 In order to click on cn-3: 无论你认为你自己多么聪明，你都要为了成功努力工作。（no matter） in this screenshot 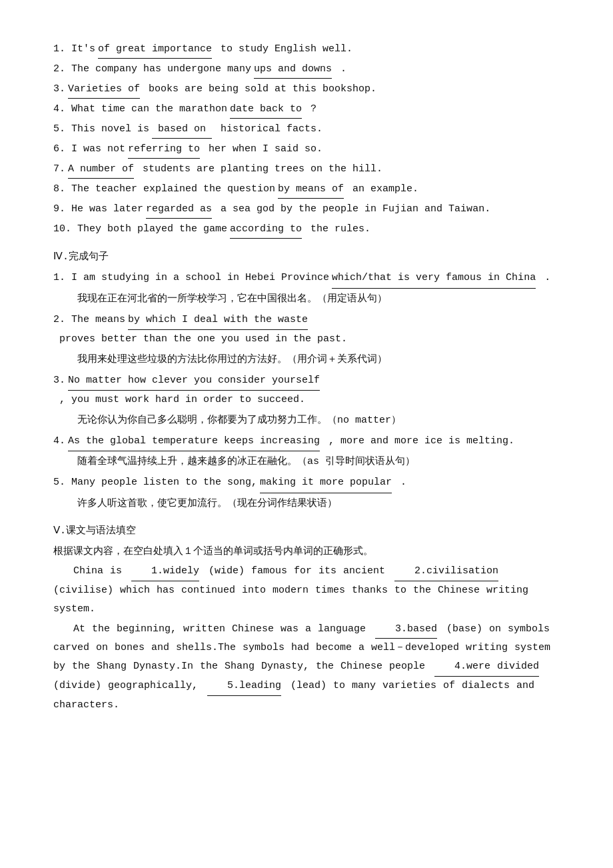, I will do `click(318, 420)`.